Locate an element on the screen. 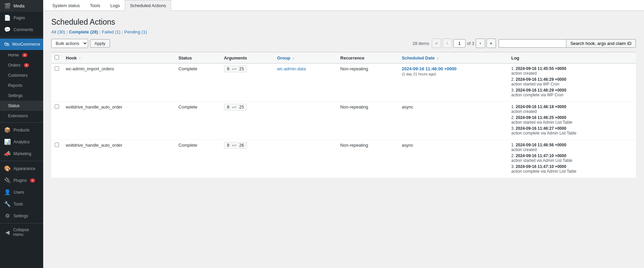  sidebar-item-analytics: 📊 Analytics is located at coordinates (22, 142).